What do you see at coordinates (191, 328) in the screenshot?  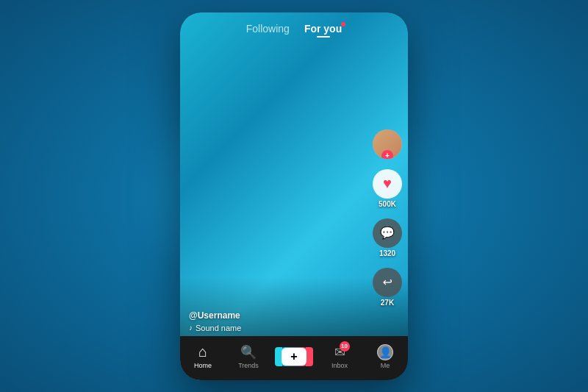 I see `music-icon: ♪` at bounding box center [191, 328].